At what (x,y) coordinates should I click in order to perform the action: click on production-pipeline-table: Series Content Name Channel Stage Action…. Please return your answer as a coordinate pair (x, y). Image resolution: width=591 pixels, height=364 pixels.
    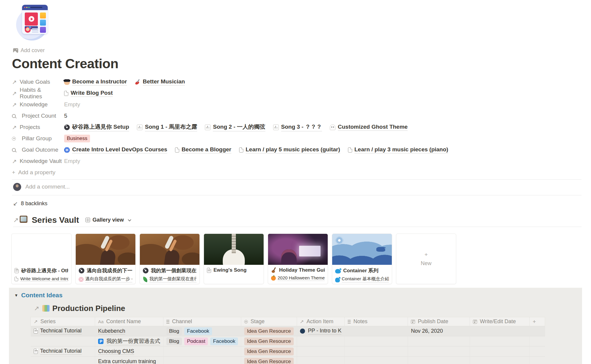
    Looking at the image, I should click on (288, 340).